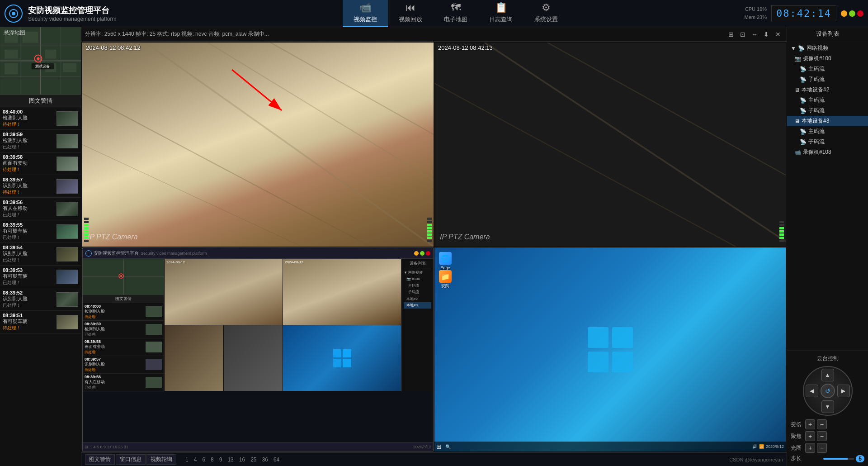 This screenshot has width=868, height=466. Describe the element at coordinates (839, 459) in the screenshot. I see `step-slider` at that location.